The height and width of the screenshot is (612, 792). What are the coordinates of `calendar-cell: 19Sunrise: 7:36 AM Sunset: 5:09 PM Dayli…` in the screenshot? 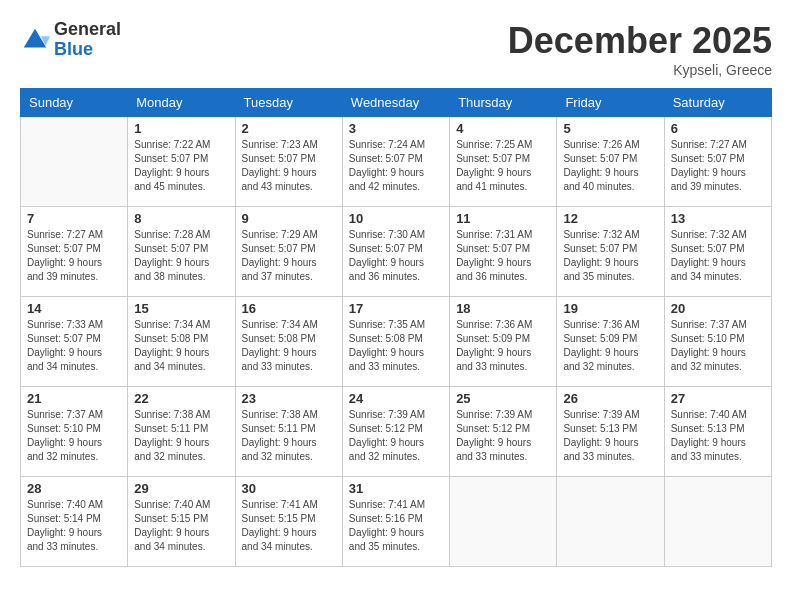 It's located at (610, 342).